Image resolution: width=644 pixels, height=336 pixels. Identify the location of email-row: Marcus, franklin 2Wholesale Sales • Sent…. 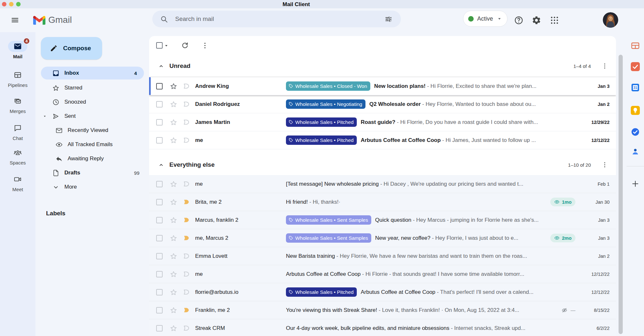
(383, 220).